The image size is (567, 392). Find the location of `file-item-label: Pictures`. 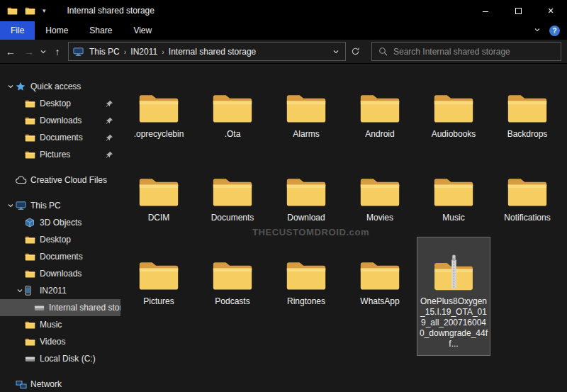

file-item-label: Pictures is located at coordinates (159, 302).